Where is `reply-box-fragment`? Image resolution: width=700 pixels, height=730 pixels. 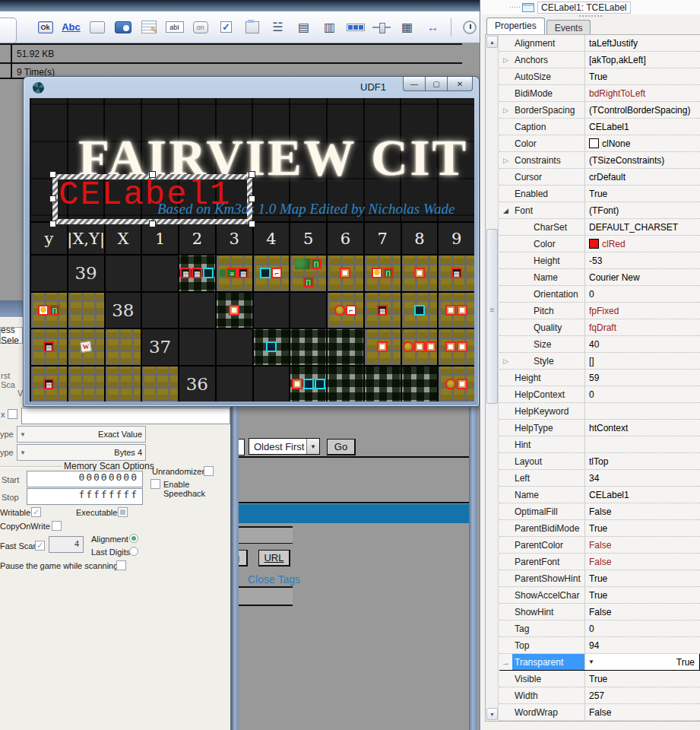 reply-box-fragment is located at coordinates (262, 596).